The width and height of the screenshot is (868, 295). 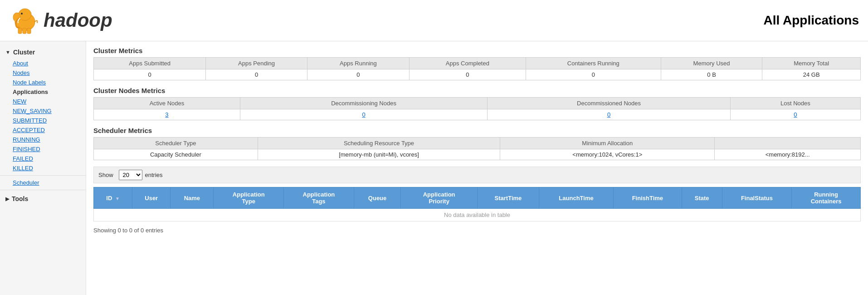 What do you see at coordinates (43, 159) in the screenshot?
I see `sidebar-item-failed: FAILED` at bounding box center [43, 159].